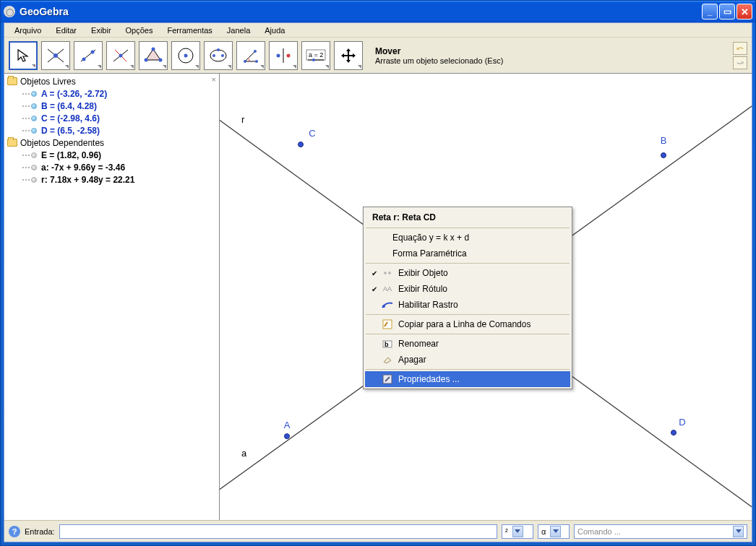 This screenshot has height=546, width=756. Describe the element at coordinates (243, 120) in the screenshot. I see `label-line-r: r` at that location.